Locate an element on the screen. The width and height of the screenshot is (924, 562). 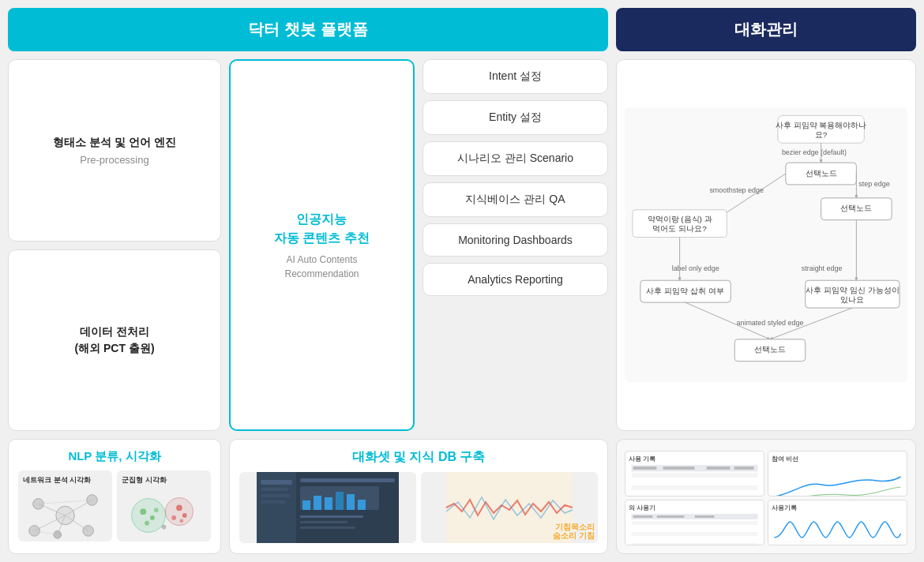
svg-text: step edge is located at coordinates (873, 184).